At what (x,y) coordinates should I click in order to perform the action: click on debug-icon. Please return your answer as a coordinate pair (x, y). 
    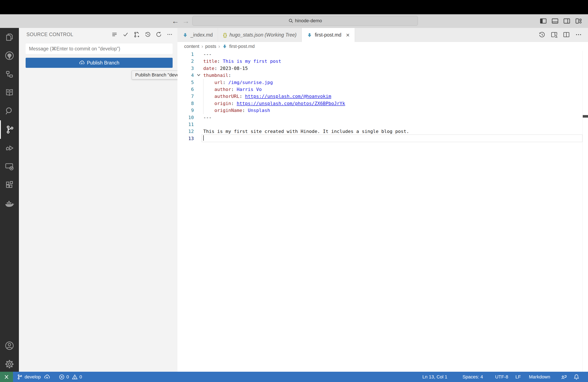
    Looking at the image, I should click on (9, 148).